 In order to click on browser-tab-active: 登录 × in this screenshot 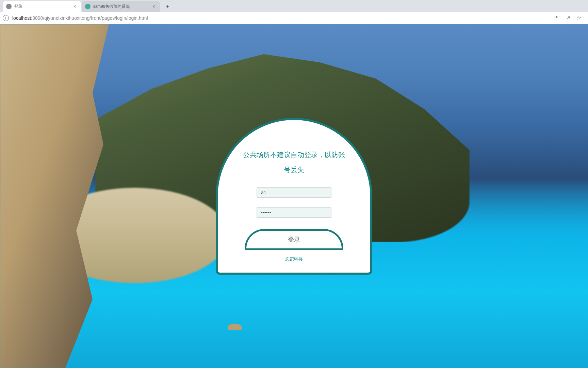, I will do `click(42, 6)`.